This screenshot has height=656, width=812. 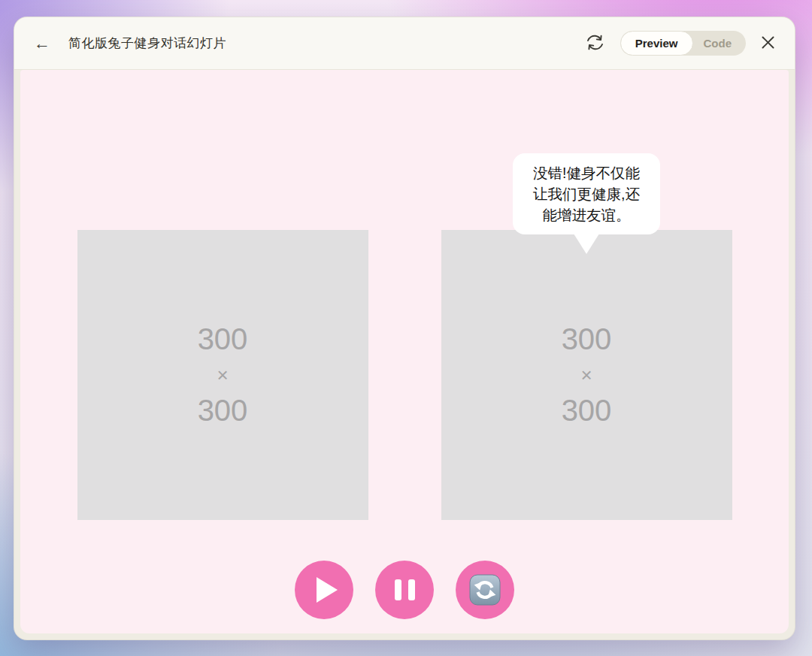 What do you see at coordinates (586, 173) in the screenshot?
I see `speech-bubble-line: 没错!健身不仅能` at bounding box center [586, 173].